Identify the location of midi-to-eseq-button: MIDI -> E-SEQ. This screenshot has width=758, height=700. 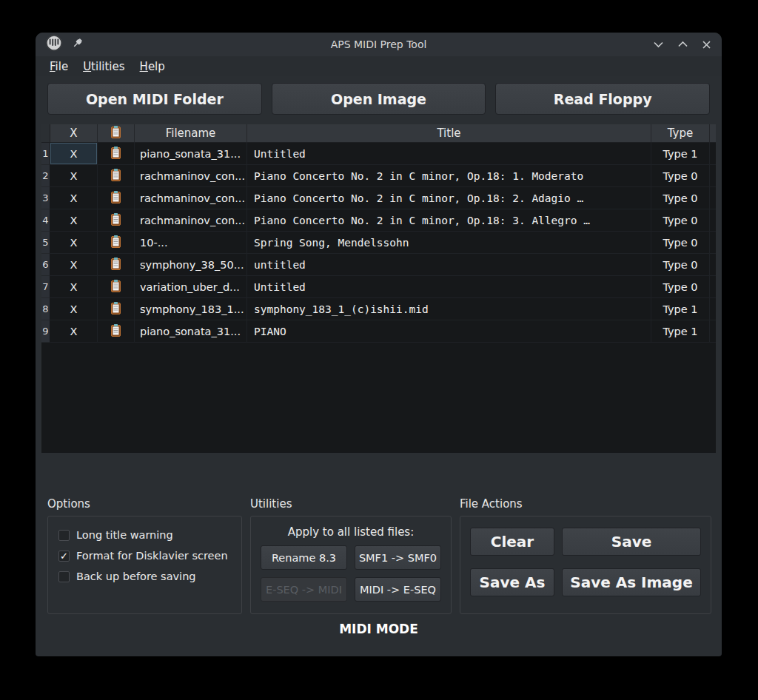
(398, 589).